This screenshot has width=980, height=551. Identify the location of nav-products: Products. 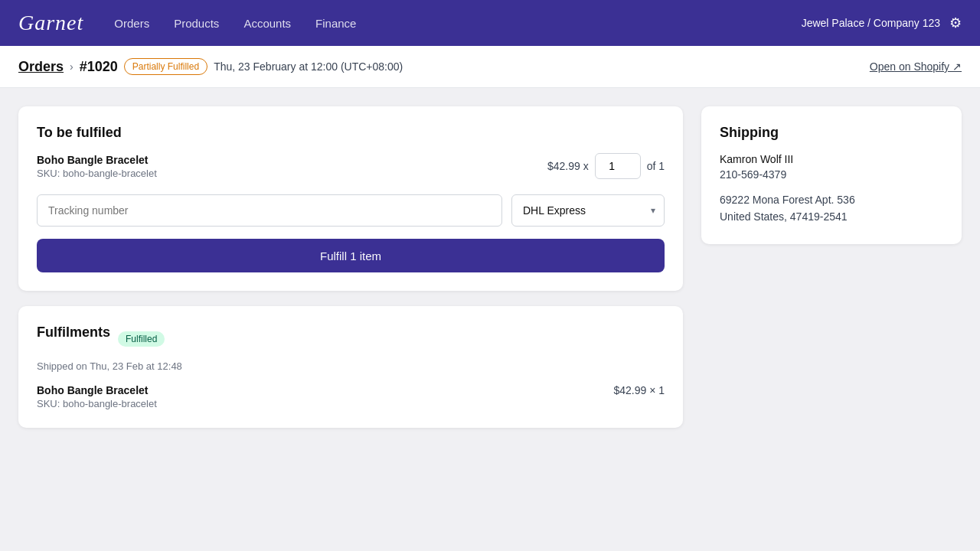
(196, 23).